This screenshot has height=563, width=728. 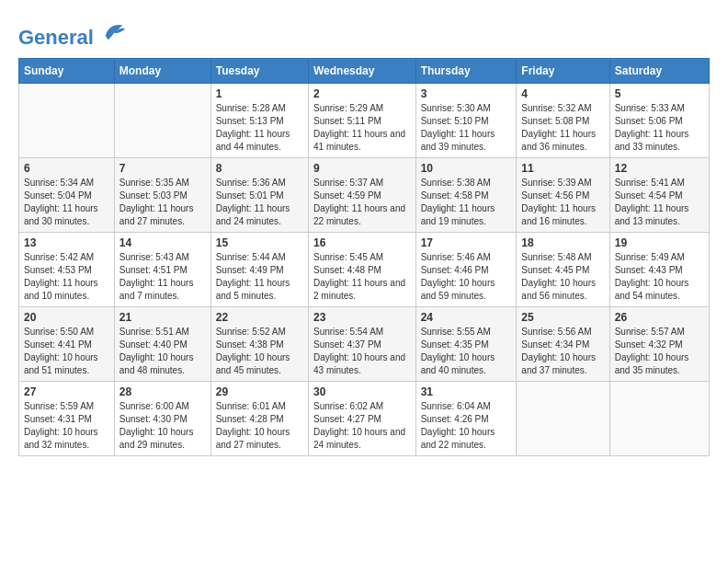 I want to click on col-header-friday: Friday, so click(x=563, y=72).